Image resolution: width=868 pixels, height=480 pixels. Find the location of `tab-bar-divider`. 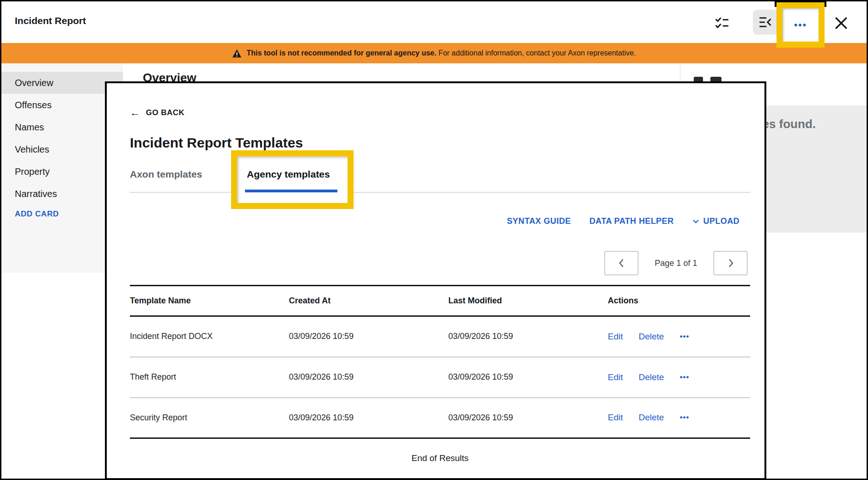

tab-bar-divider is located at coordinates (440, 192).